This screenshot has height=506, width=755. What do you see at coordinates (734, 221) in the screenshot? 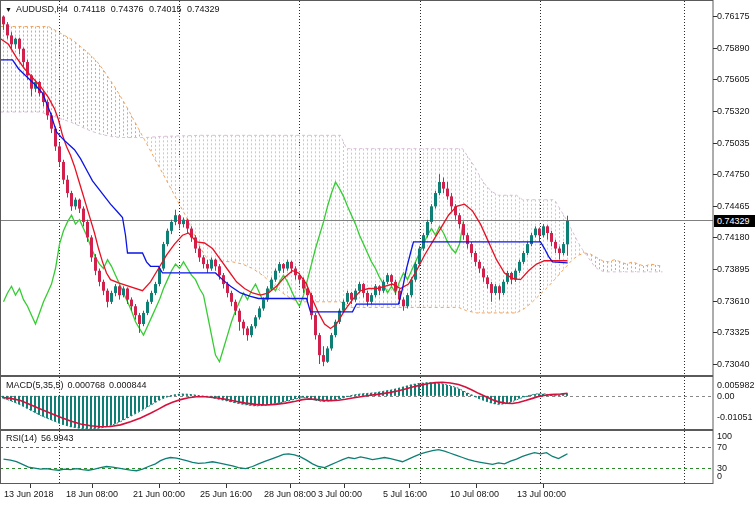
I see `current-price-badge: 0.74329` at bounding box center [734, 221].